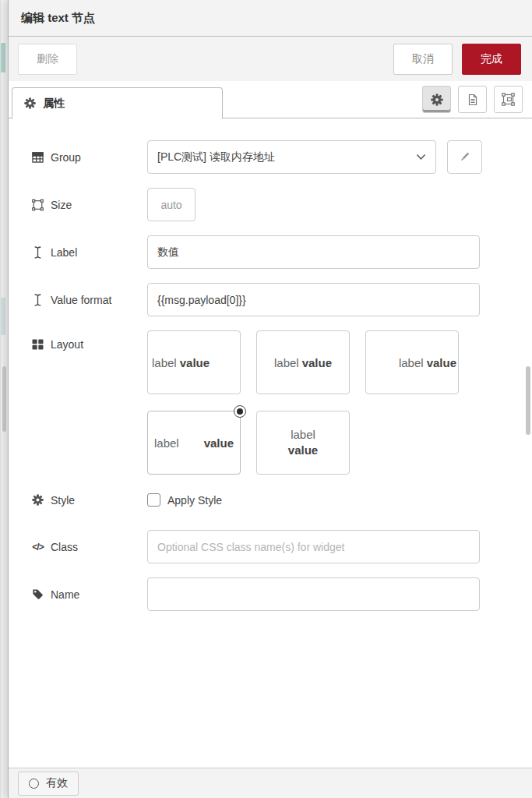  What do you see at coordinates (90, 300) in the screenshot?
I see `value-format-label-wrap: Value format` at bounding box center [90, 300].